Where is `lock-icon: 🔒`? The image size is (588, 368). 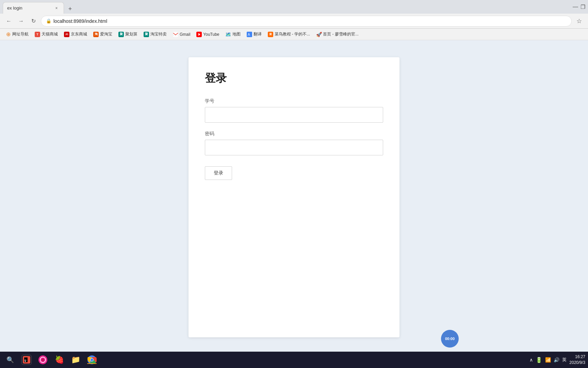
lock-icon: 🔒 is located at coordinates (49, 21).